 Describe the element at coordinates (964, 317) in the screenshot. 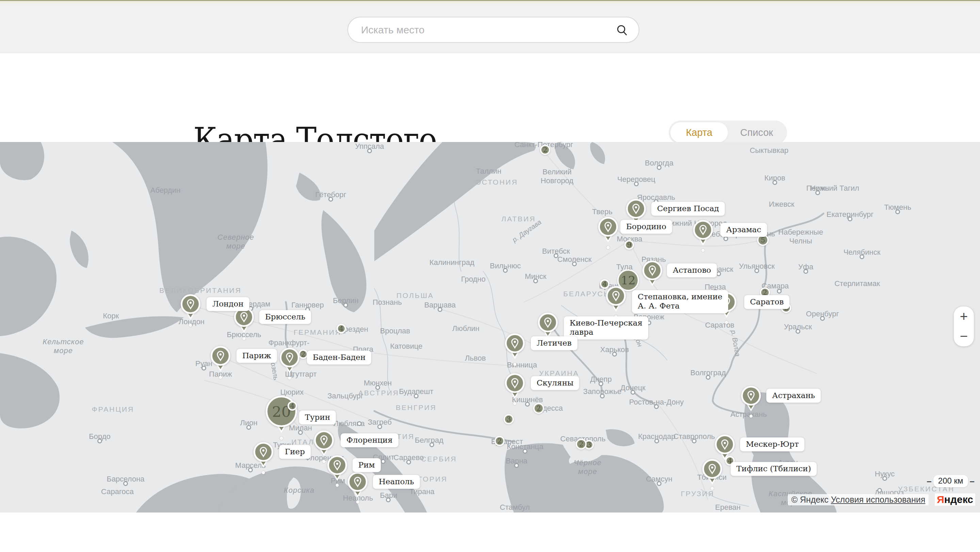

I see `zoom-in-button: +` at that location.